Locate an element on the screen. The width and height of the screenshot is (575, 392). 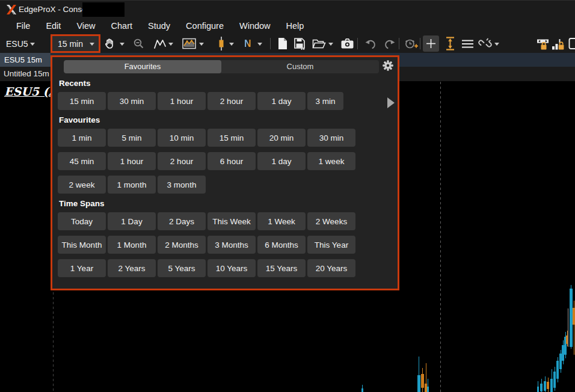
timeframe-option: This Year is located at coordinates (331, 245).